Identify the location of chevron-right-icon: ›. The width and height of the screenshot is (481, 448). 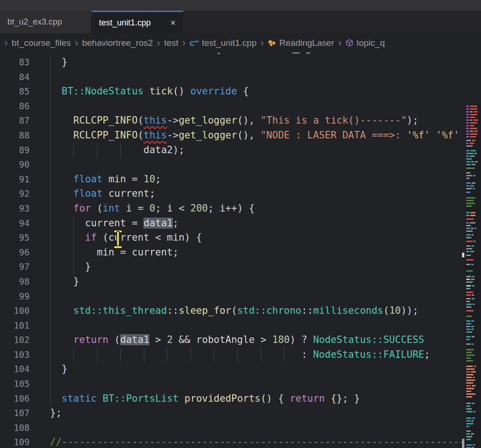
(184, 43).